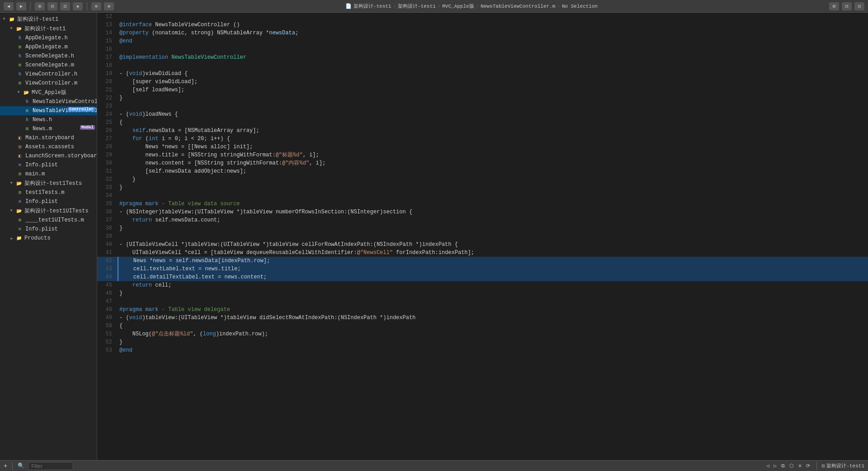  What do you see at coordinates (792, 466) in the screenshot?
I see `bottom-btn-hex: ⬡` at bounding box center [792, 466].